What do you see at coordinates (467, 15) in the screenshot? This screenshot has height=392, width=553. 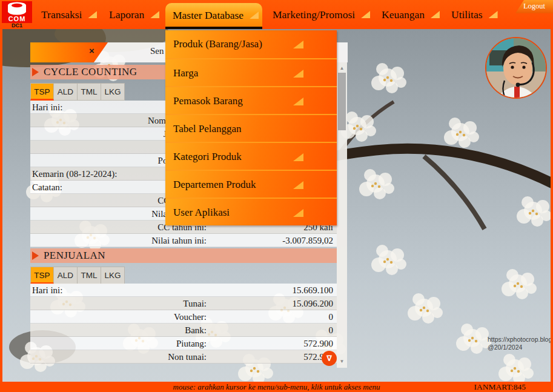 I see `menu-item-label: Utilitas` at bounding box center [467, 15].